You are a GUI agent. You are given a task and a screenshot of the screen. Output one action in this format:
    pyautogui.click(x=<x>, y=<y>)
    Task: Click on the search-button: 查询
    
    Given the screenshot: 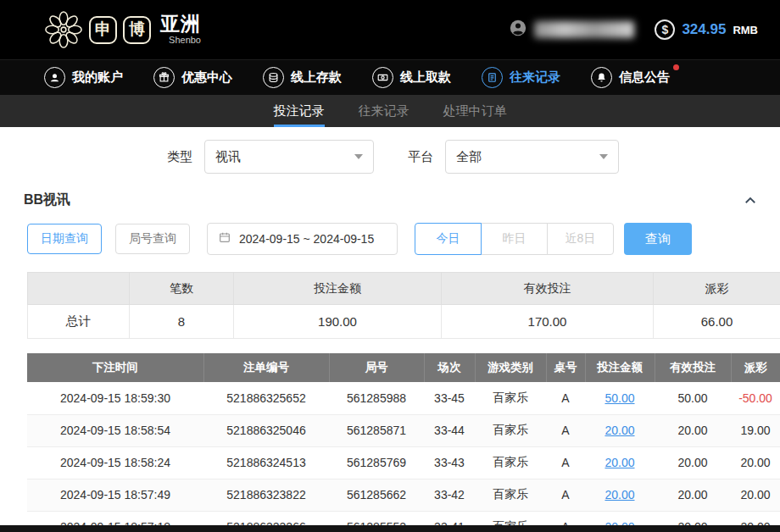 What is the action you would take?
    pyautogui.click(x=658, y=239)
    